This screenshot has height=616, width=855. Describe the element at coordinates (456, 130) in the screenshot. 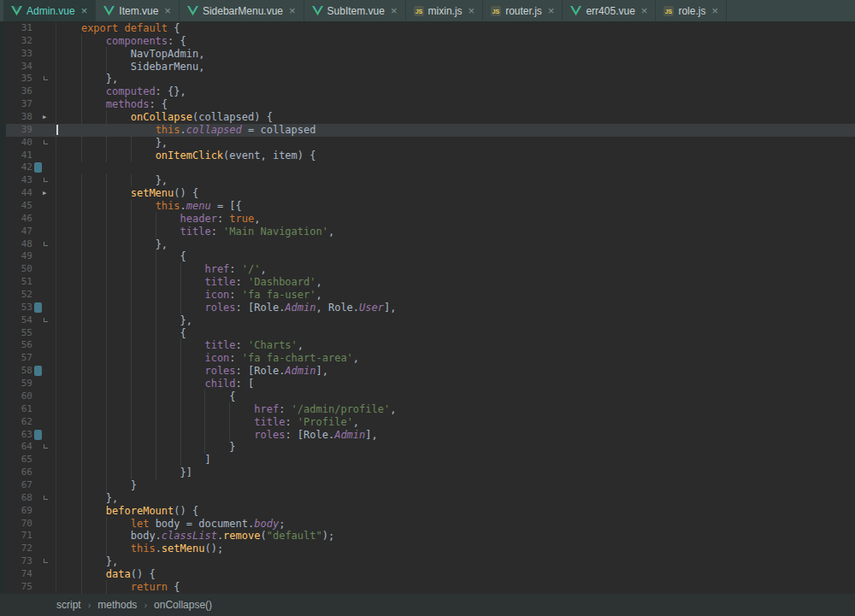

I see `code-text: this.collapsed = collapsed` at that location.